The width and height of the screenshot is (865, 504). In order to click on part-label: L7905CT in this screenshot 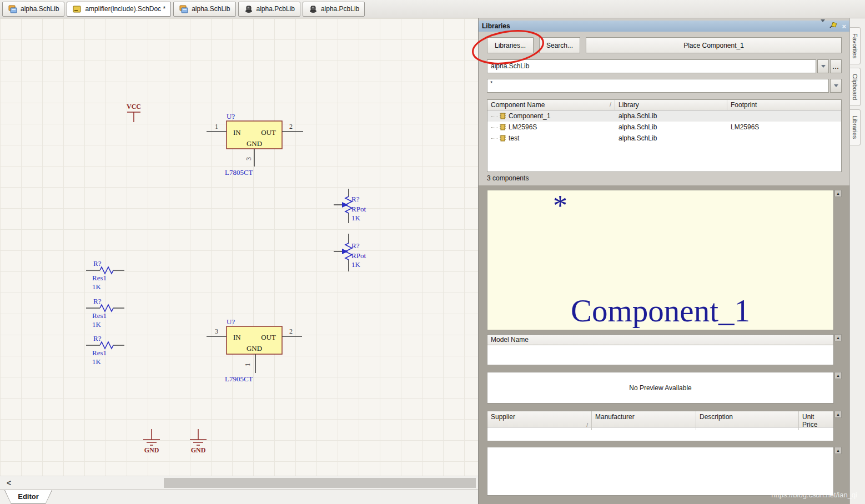, I will do `click(239, 379)`.